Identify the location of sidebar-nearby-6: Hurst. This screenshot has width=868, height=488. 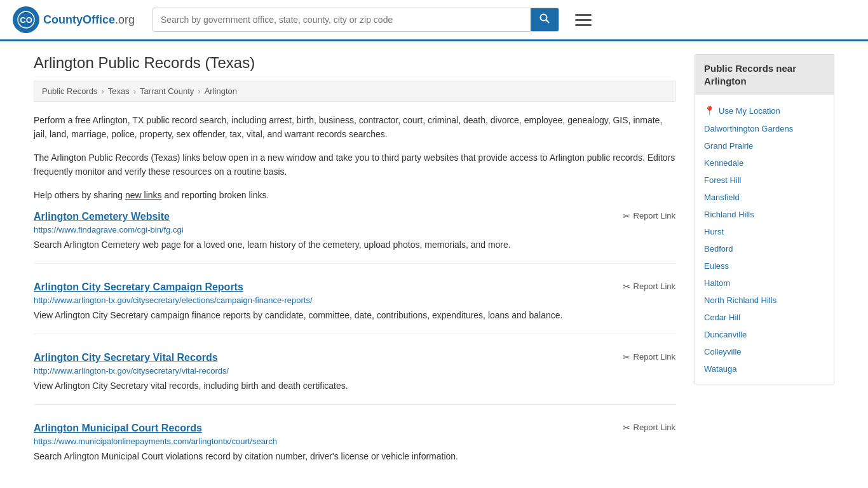
(764, 231).